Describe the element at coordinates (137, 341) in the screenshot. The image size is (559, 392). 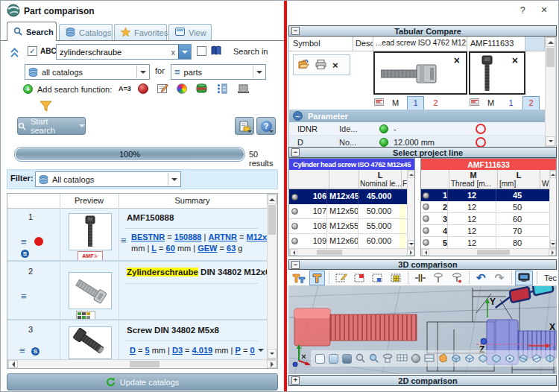
I see `result-row-3: 3 ≡ S Screw DIN 34802 M5x8 D = 5 mm | D3…` at that location.